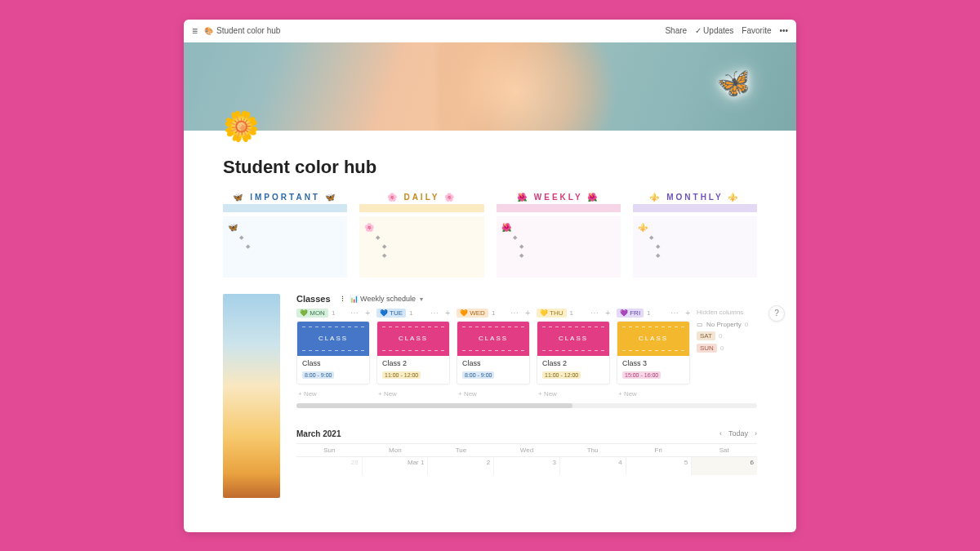 The image size is (980, 551). Describe the element at coordinates (725, 348) in the screenshot. I see `hidden-day-row: SUN0` at that location.